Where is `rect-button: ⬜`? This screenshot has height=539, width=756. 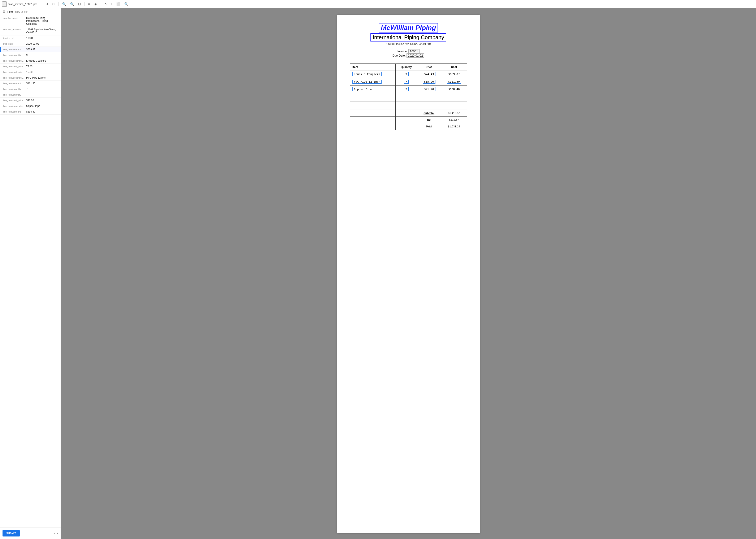 rect-button: ⬜ is located at coordinates (118, 4).